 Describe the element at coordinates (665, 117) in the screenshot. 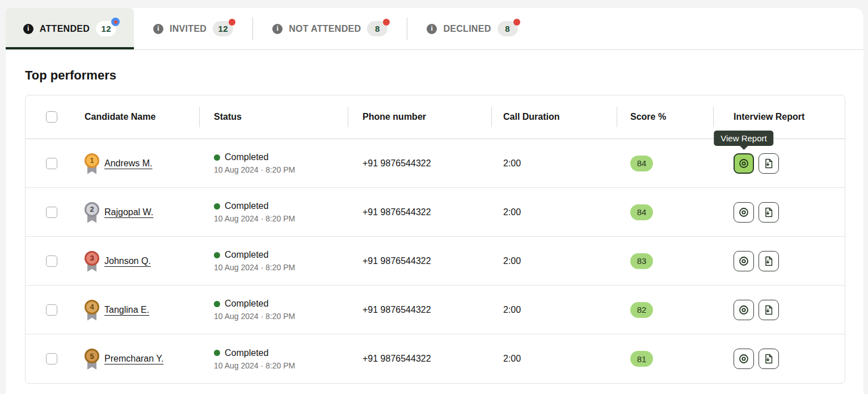

I see `header-score-percent: Score %` at that location.